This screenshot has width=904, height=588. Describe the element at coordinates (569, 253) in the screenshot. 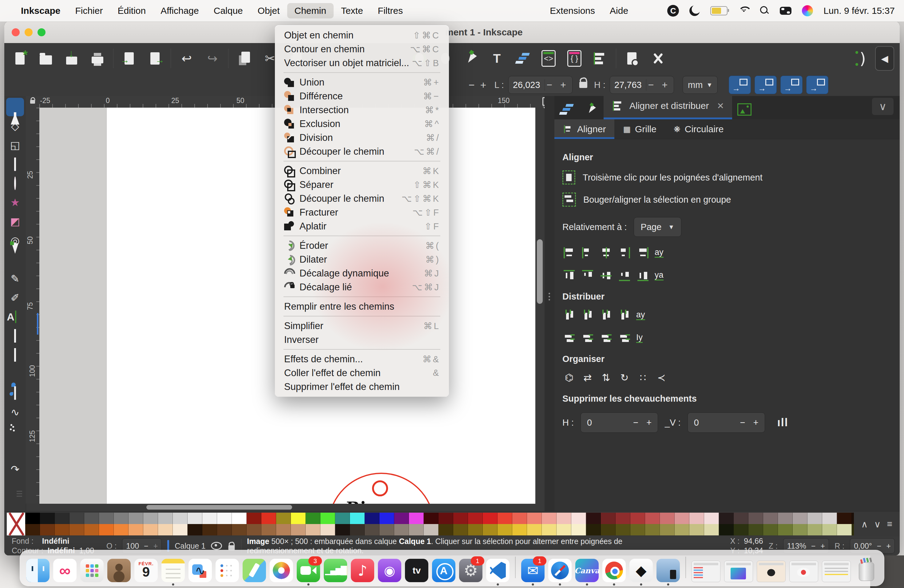

I see `align-left-edge-button` at that location.